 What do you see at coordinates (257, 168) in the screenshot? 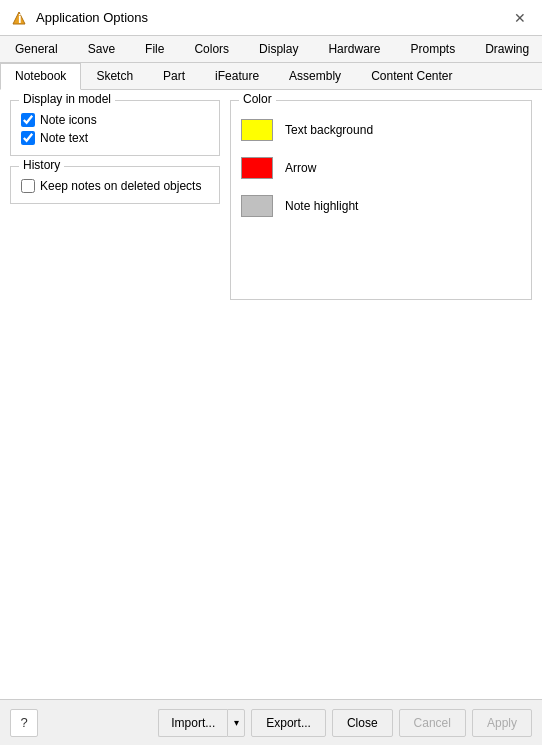
I see `arrow-swatch` at bounding box center [257, 168].